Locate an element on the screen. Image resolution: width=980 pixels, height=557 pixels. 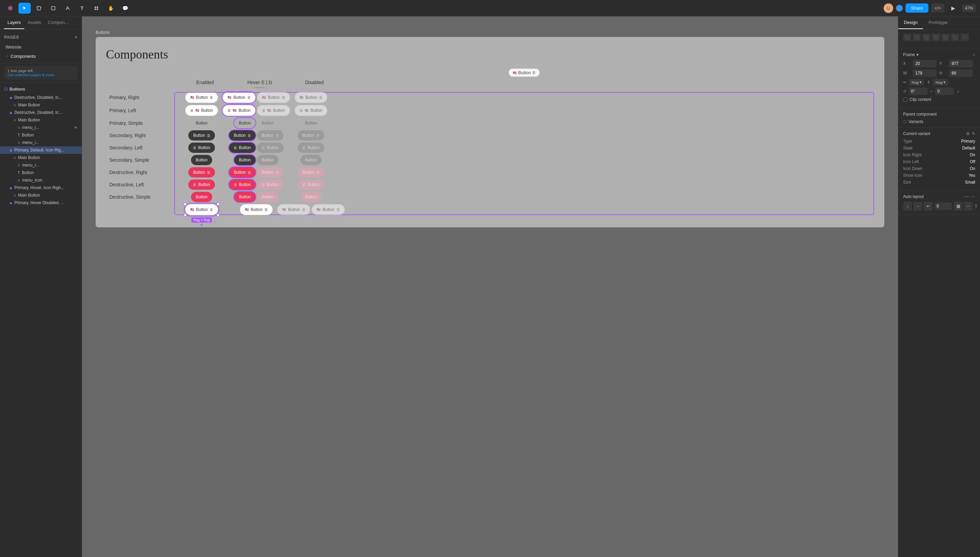
y-input is located at coordinates (961, 64).